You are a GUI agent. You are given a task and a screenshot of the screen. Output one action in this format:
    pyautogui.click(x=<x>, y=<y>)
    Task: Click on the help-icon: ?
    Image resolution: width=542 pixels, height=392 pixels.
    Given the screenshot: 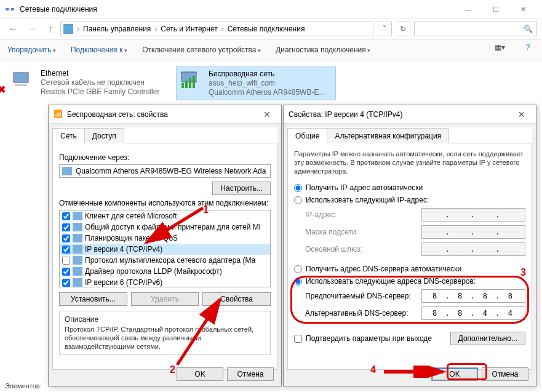 What is the action you would take?
    pyautogui.click(x=528, y=50)
    